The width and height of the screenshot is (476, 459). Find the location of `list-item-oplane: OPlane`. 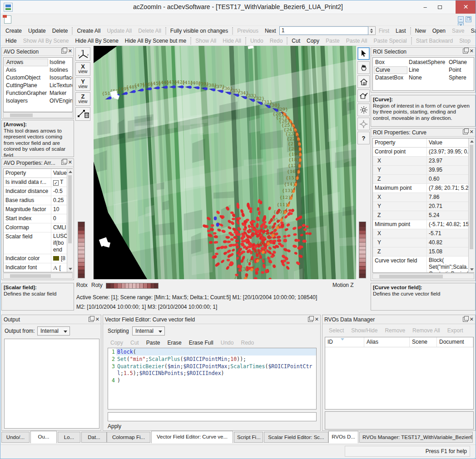

list-item-oplane: OPlane is located at coordinates (461, 63).